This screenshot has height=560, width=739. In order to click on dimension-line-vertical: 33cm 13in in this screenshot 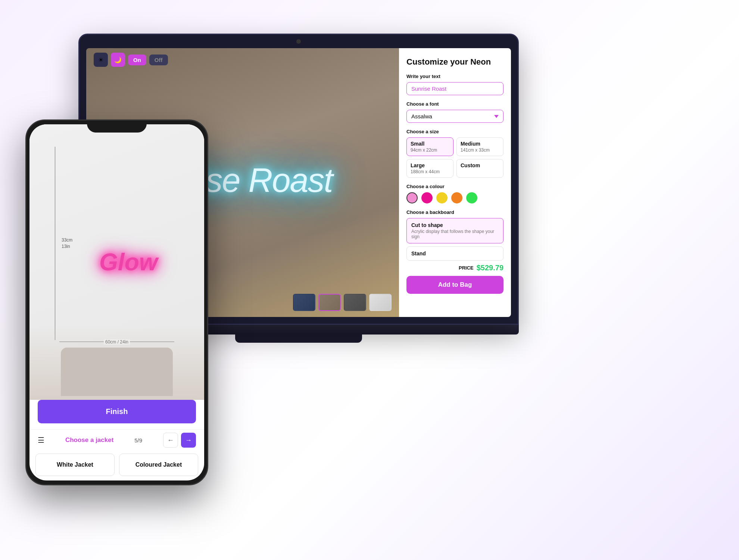, I will do `click(55, 243)`.